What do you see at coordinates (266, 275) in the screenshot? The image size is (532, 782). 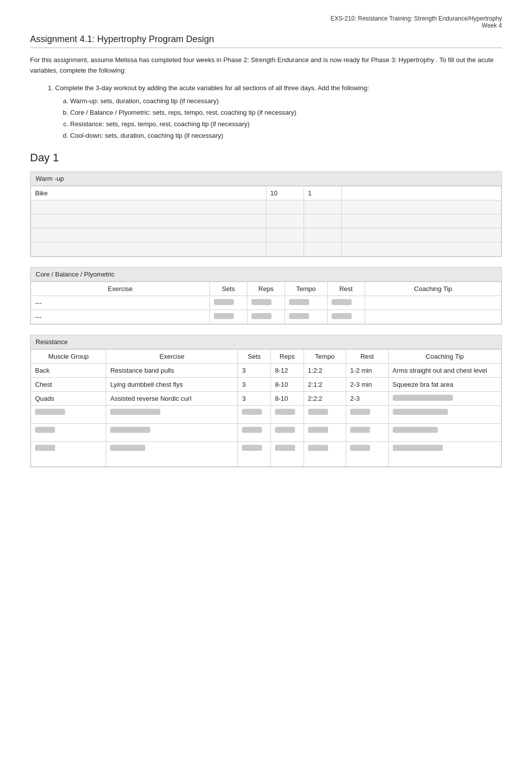 I see `core-section-header: Core / Balance / Plyometric` at bounding box center [266, 275].